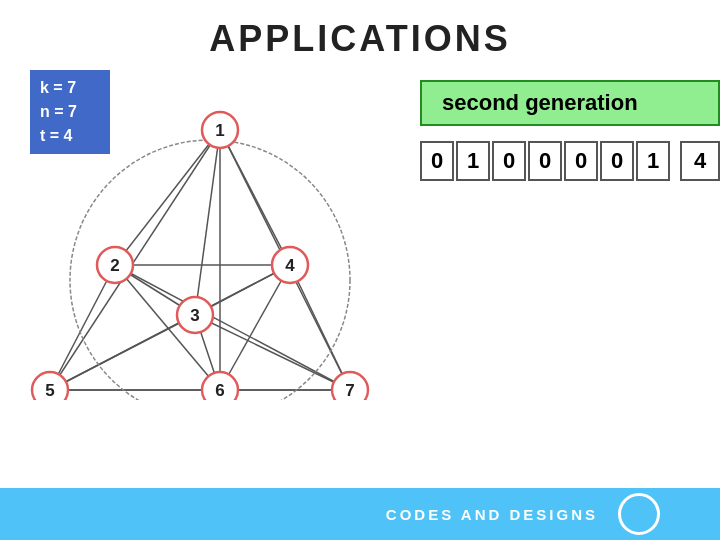 The width and height of the screenshot is (720, 540). Describe the element at coordinates (509, 161) in the screenshot. I see `binary-cell-2: 0` at that location.